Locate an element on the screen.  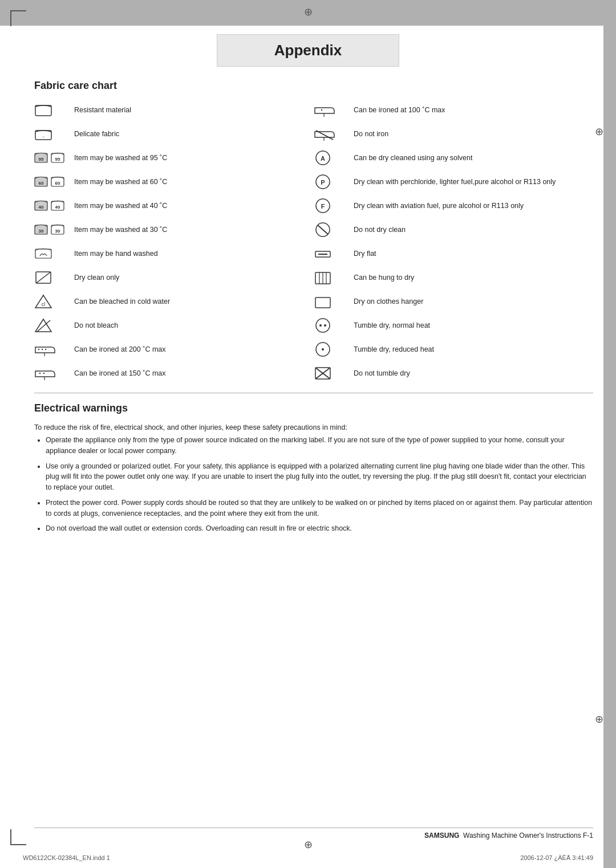
list-item: ~ Delicate fabric is located at coordinates (174, 134).